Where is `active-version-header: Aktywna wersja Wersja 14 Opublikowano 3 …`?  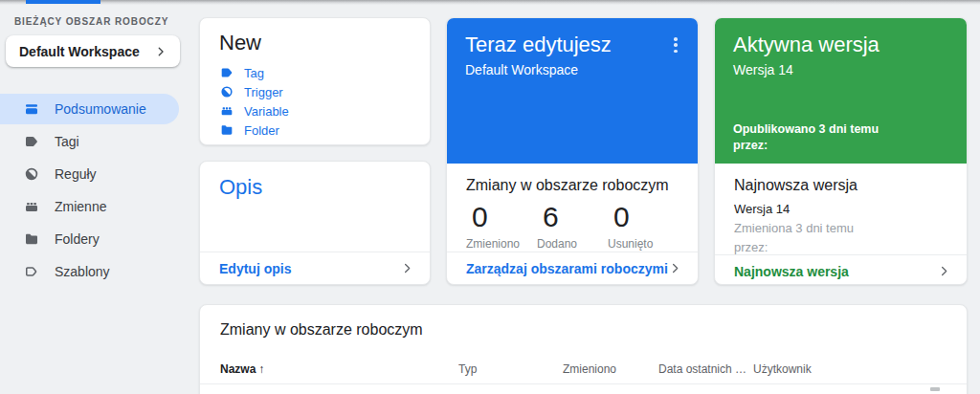 active-version-header: Aktywna wersja Wersja 14 Opublikowano 3 … is located at coordinates (840, 91).